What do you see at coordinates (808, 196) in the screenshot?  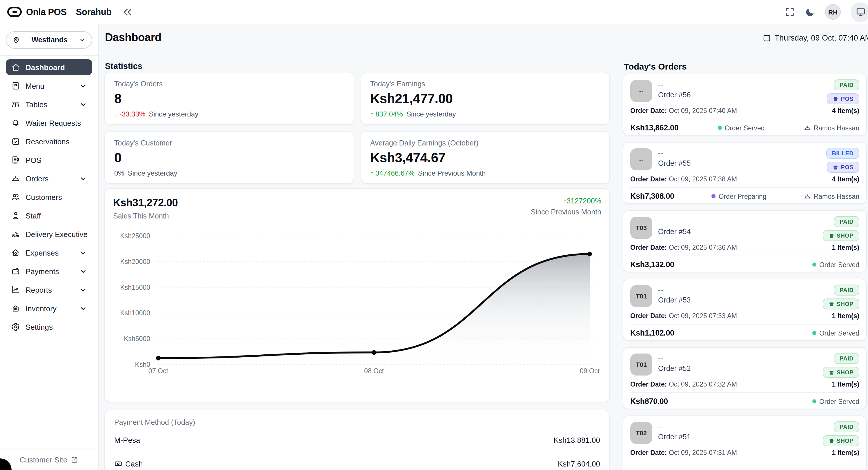 I see `cloche-icon` at bounding box center [808, 196].